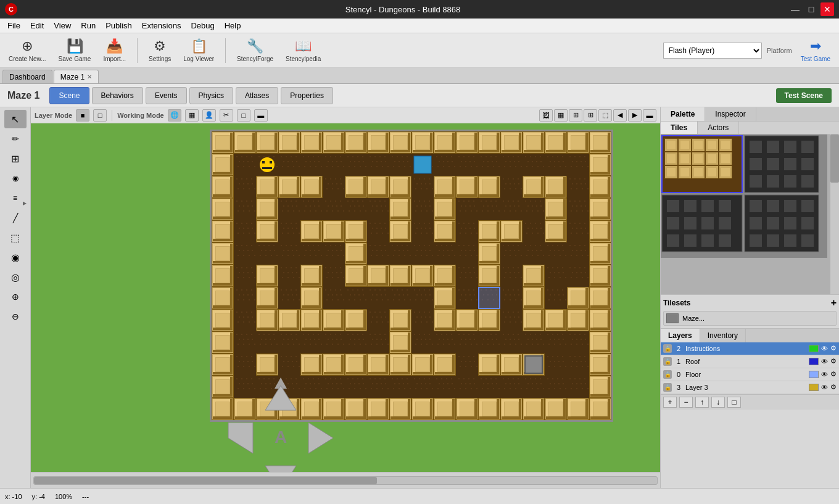 The height and width of the screenshot is (504, 839). I want to click on layer-gear-instructions: ⚙, so click(833, 348).